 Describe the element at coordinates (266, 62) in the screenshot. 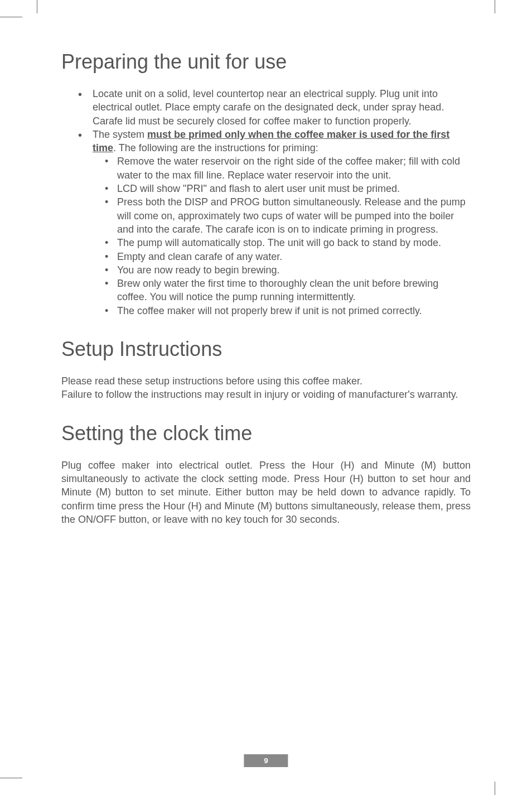

I see `heading-preparing: Preparing the unit for use` at that location.